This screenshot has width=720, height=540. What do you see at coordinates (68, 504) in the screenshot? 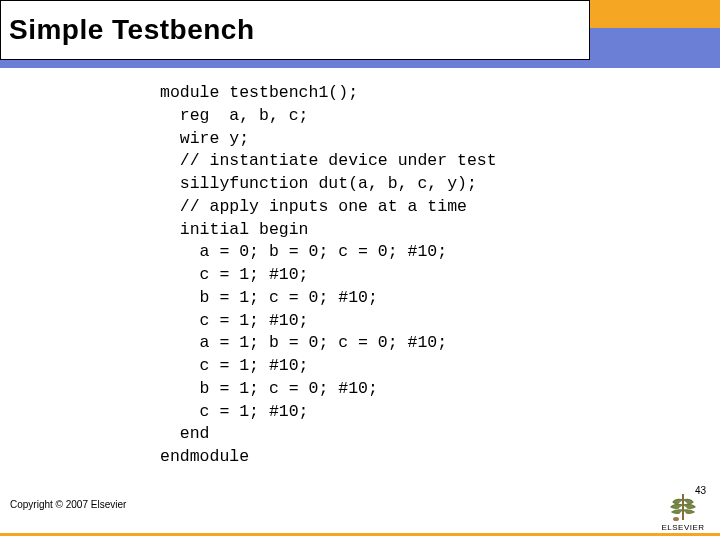
I see `copyright-text: Copyright © 2007 Elsevier` at bounding box center [68, 504].